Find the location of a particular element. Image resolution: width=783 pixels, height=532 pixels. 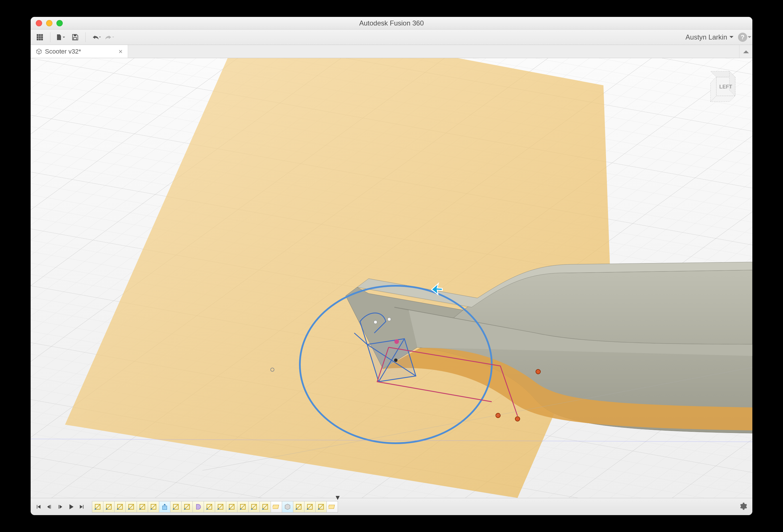

go-to-end-button is located at coordinates (82, 507).